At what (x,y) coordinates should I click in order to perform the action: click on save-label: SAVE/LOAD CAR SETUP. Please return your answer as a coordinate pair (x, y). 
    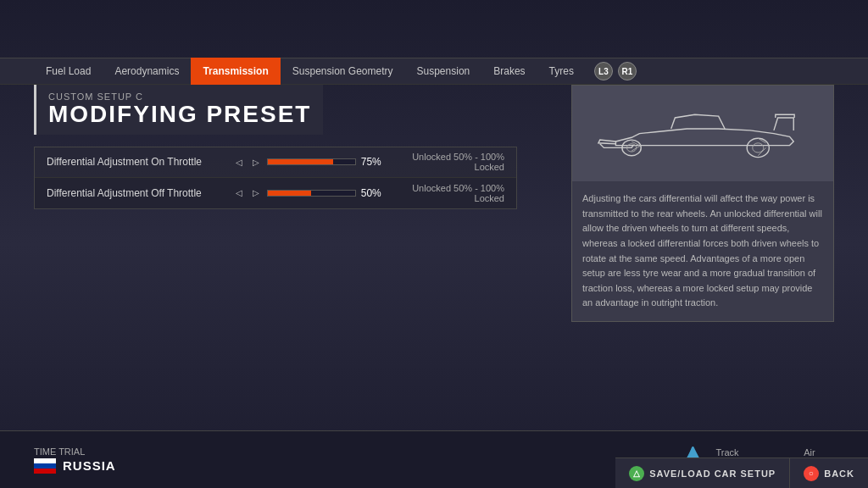
    Looking at the image, I should click on (712, 474).